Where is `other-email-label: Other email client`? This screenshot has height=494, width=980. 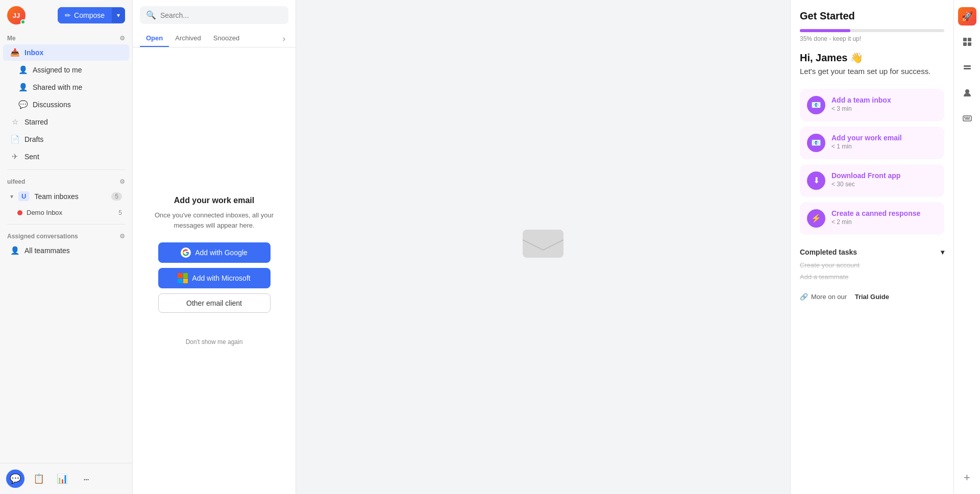 other-email-label: Other email client is located at coordinates (214, 303).